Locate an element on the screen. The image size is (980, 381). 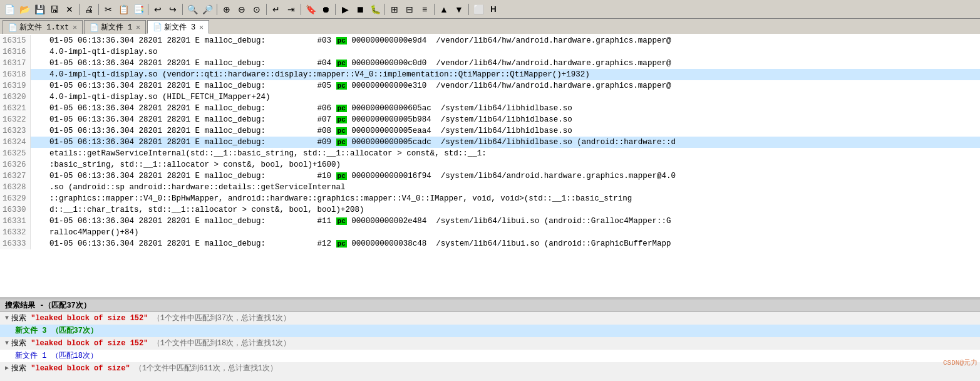
code-line: 16326 :basic_string, std::__1::allocator… is located at coordinates (490, 165).